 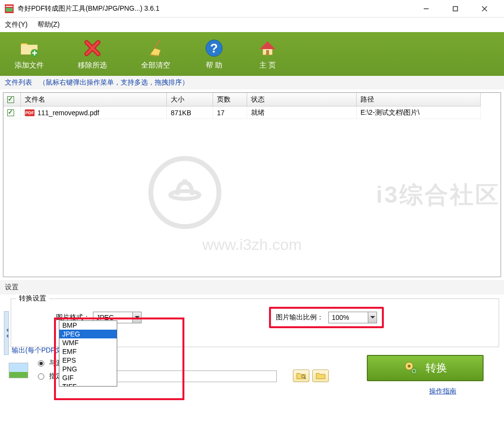 I want to click on convert-button: 转换, so click(x=425, y=368).